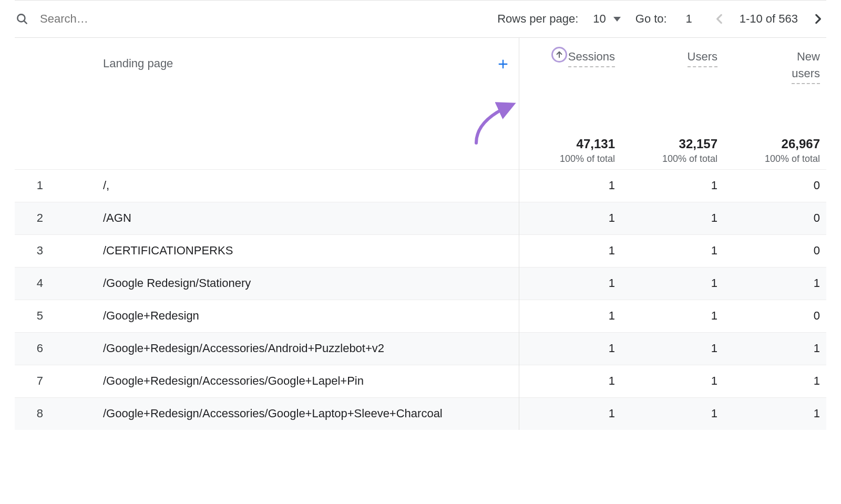 This screenshot has height=504, width=841. I want to click on landing-page-path: /Google Redesign/Stationery, so click(287, 283).